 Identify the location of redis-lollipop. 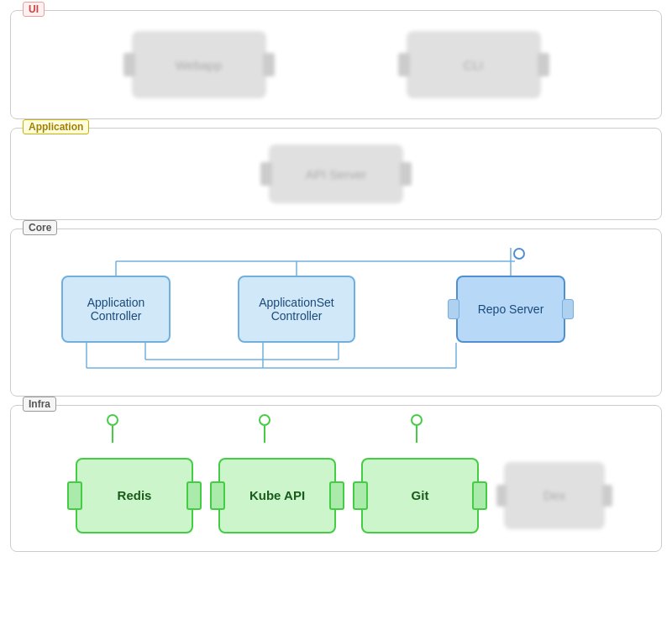
(113, 428).